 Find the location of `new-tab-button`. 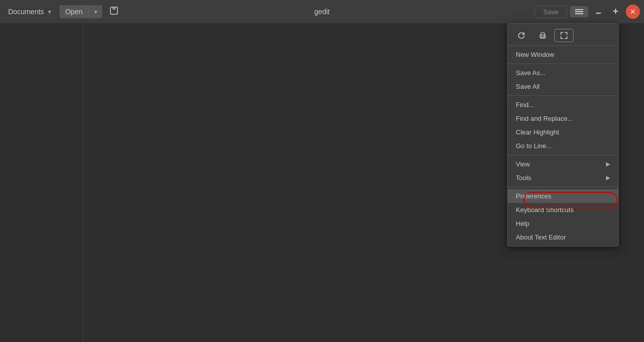

new-tab-button is located at coordinates (114, 12).